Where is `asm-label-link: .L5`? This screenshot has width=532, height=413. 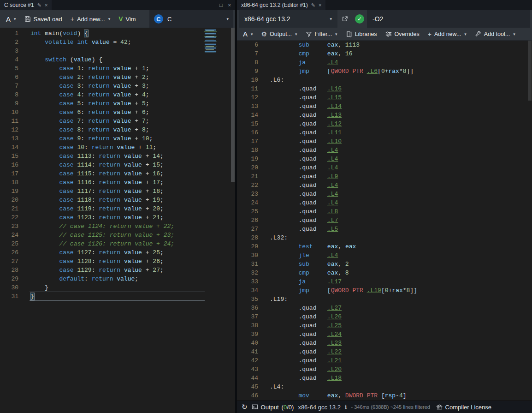 asm-label-link: .L5 is located at coordinates (333, 229).